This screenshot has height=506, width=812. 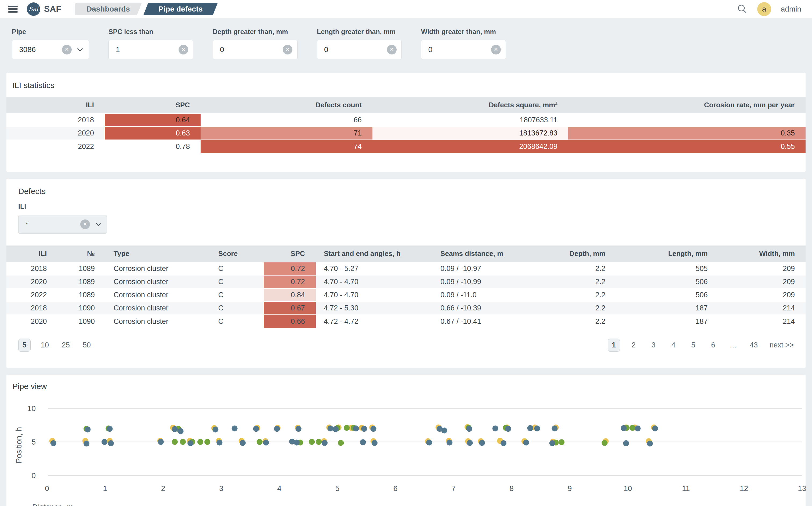 What do you see at coordinates (687, 105) in the screenshot?
I see `col-corrosion-rate: Corosion rate, mm per year` at bounding box center [687, 105].